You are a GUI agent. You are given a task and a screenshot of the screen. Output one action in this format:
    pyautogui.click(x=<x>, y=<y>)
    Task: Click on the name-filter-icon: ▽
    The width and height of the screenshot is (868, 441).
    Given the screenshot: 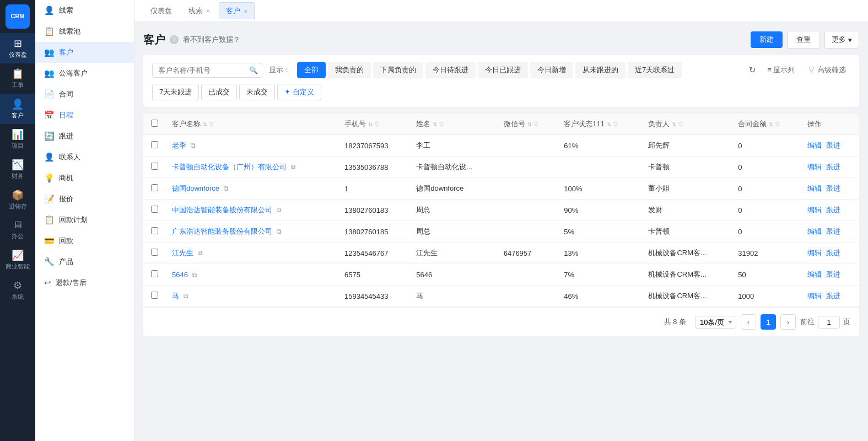 What is the action you would take?
    pyautogui.click(x=212, y=125)
    